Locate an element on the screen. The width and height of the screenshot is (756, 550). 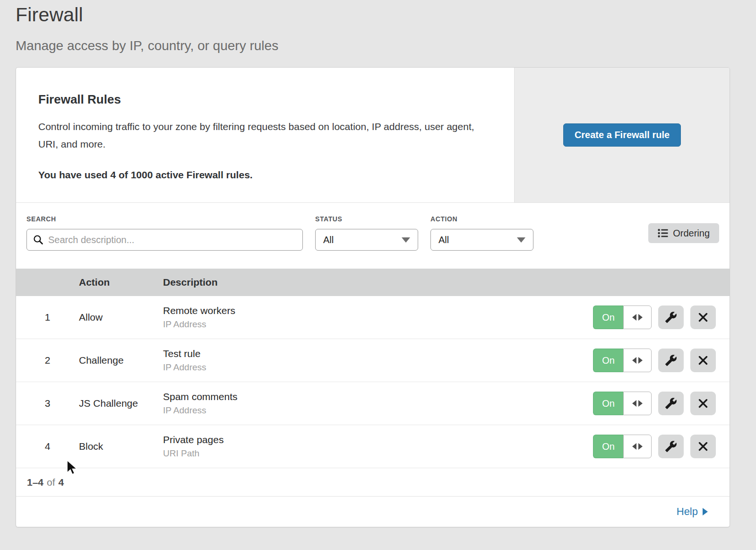
action-filter-group: ACTION All is located at coordinates (482, 233).